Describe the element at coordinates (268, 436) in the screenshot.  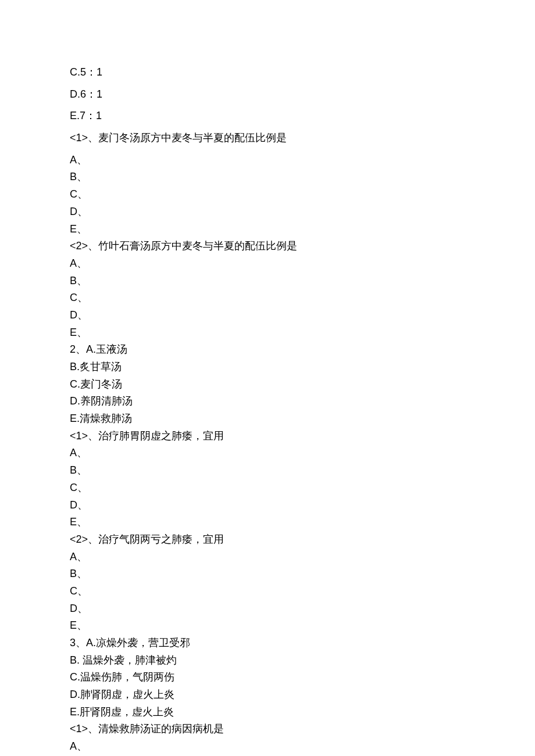
I see `text-line: <1>、治疗肺胃阴虚之肺痿，宜用` at that location.